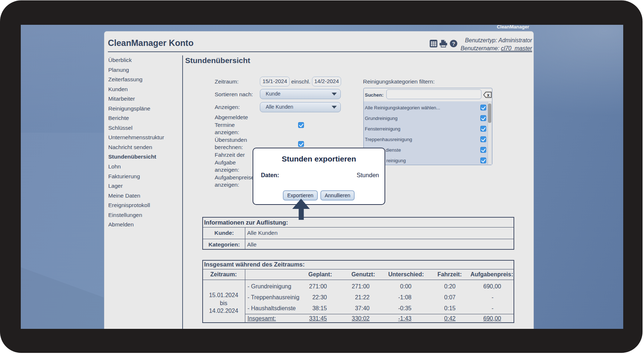 This screenshot has height=354, width=644. Describe the element at coordinates (488, 95) in the screenshot. I see `svg-text: x` at that location.